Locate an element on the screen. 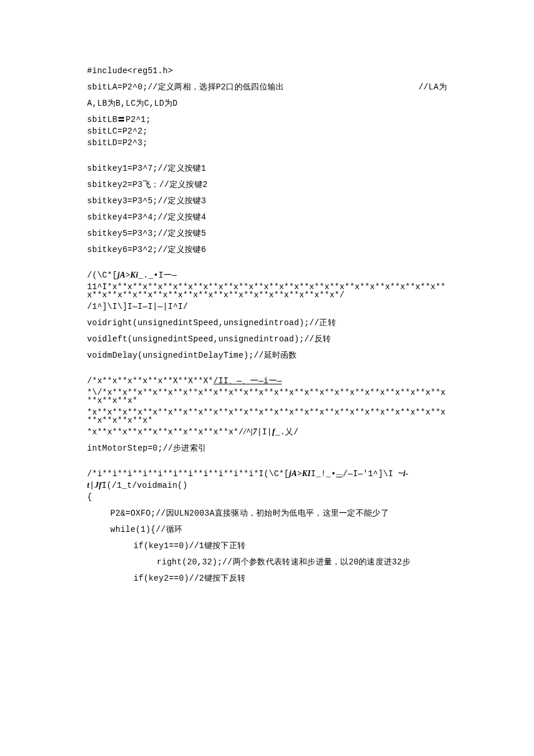 This screenshot has width=534, height=756. code-line: sbitkey3=P3^5;//定义按键3 is located at coordinates (267, 201).